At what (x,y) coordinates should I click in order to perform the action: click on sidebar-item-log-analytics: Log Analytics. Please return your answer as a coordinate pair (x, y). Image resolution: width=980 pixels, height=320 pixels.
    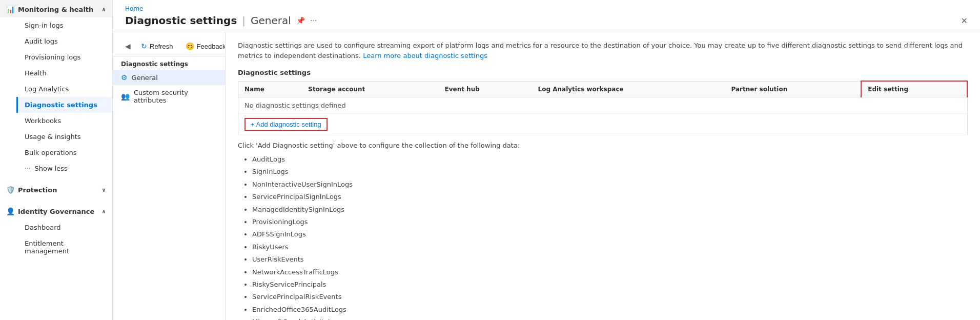
    Looking at the image, I should click on (65, 89).